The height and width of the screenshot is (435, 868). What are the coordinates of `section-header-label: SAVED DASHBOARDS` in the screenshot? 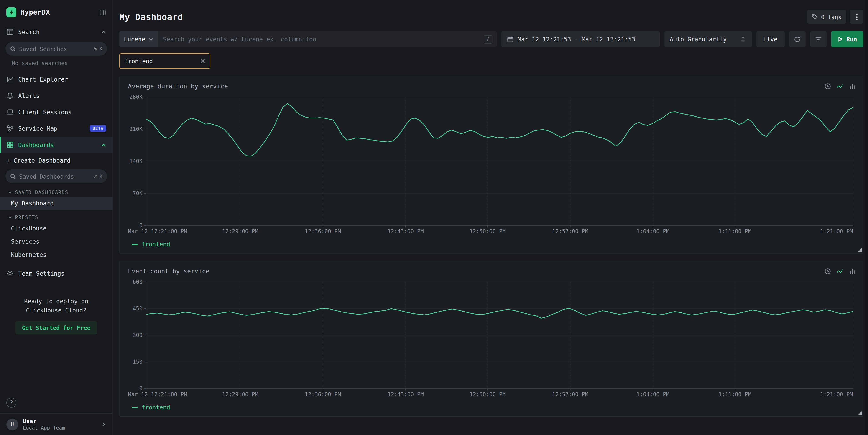 It's located at (42, 192).